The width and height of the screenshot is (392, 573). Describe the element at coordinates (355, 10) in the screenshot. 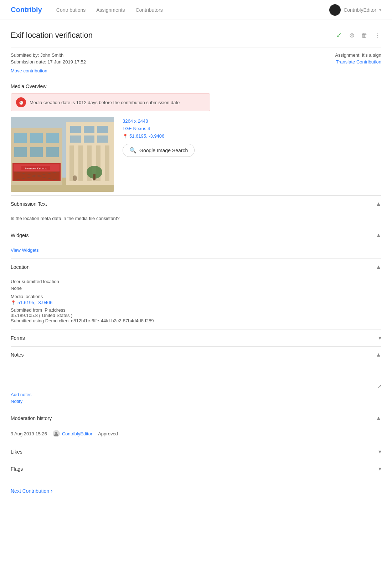

I see `navbar-right: ContriblyEditor ▾` at that location.